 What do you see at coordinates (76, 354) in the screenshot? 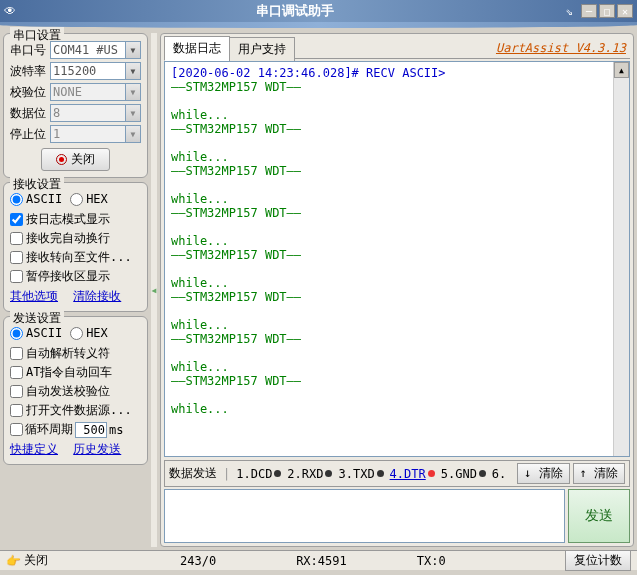
I see `send-escape-check: 自动解析转义符` at bounding box center [76, 354].